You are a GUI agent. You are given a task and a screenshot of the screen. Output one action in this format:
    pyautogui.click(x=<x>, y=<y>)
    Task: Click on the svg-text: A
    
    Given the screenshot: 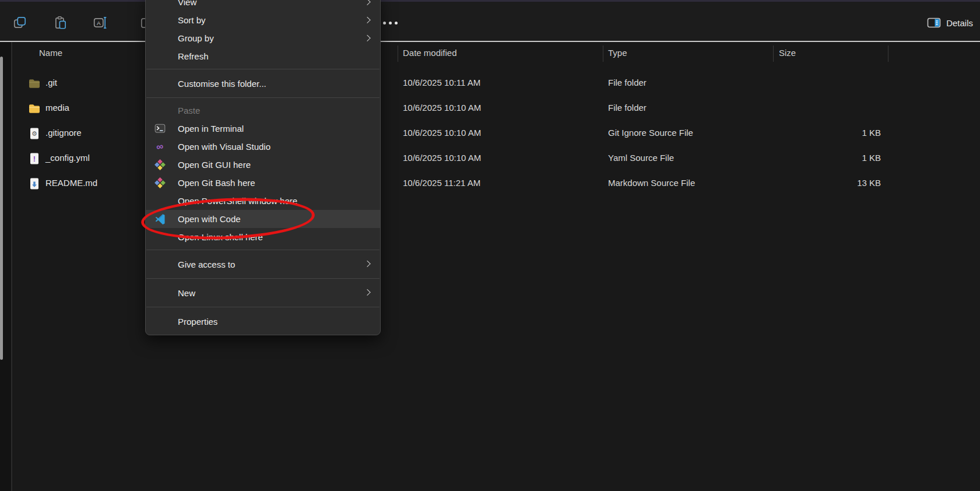 What is the action you would take?
    pyautogui.click(x=99, y=23)
    